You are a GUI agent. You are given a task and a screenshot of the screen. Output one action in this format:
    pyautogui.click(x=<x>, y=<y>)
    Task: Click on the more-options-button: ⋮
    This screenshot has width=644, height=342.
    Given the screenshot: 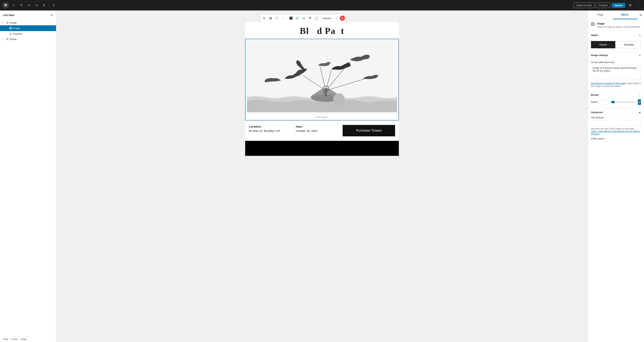 What is the action you would take?
    pyautogui.click(x=638, y=5)
    